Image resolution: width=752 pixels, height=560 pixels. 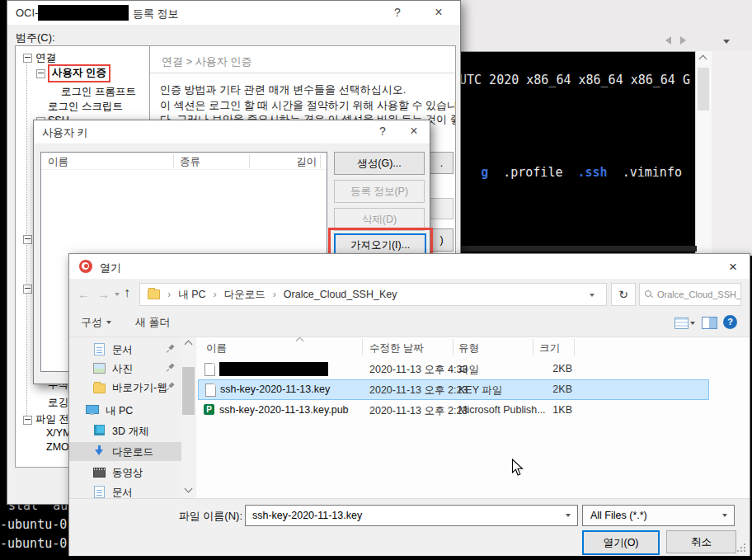 I want to click on properties-close-button: ×, so click(x=439, y=12).